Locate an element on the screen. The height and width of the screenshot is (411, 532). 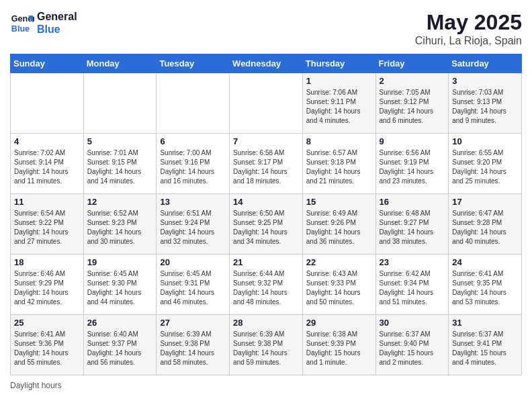
day-number: 16 is located at coordinates (412, 201).